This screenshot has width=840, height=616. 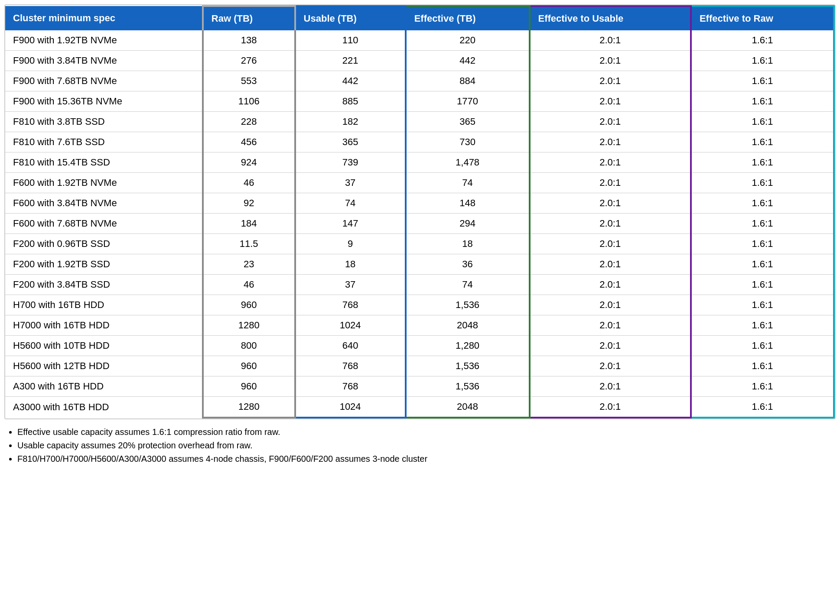 What do you see at coordinates (420, 41) in the screenshot?
I see `table-row: F900 with 1.92TB NVMe1381102202.0:11.6:1` at bounding box center [420, 41].